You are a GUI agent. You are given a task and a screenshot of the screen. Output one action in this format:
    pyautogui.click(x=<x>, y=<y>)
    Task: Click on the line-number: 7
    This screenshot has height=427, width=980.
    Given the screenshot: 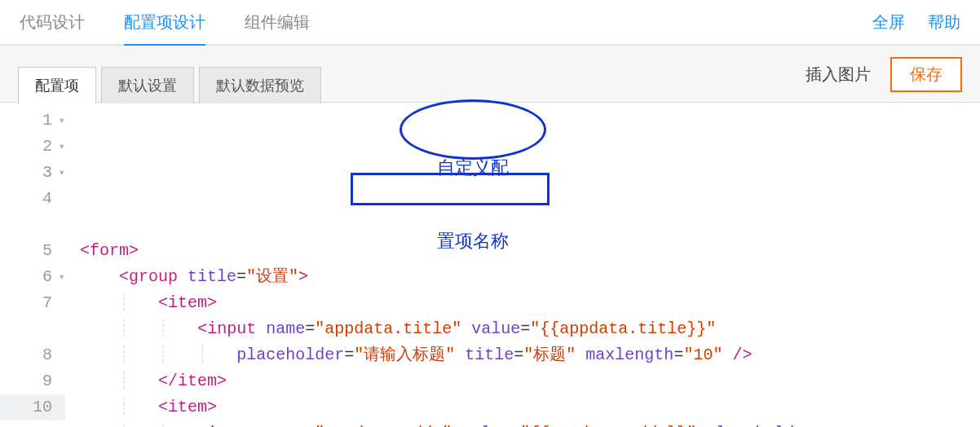 What is the action you would take?
    pyautogui.click(x=33, y=303)
    